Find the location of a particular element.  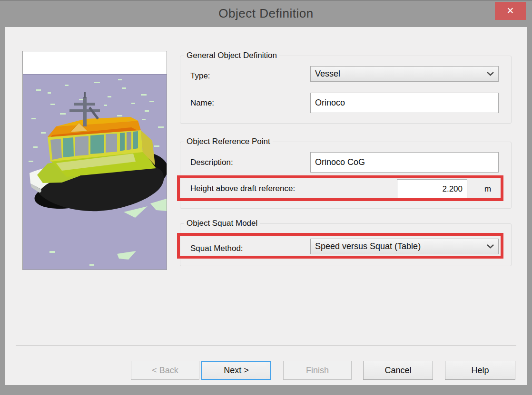

name-input is located at coordinates (404, 103).